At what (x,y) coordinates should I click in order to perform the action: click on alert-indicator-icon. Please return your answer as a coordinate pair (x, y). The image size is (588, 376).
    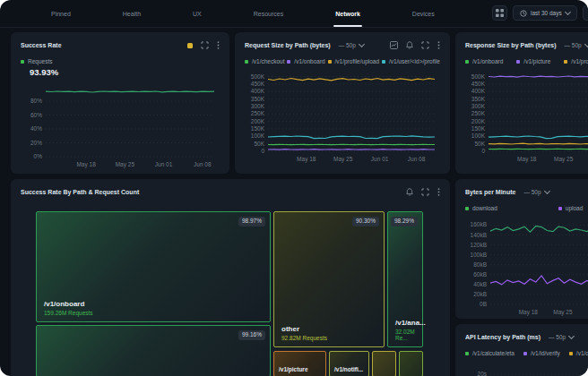
    Looking at the image, I should click on (190, 46).